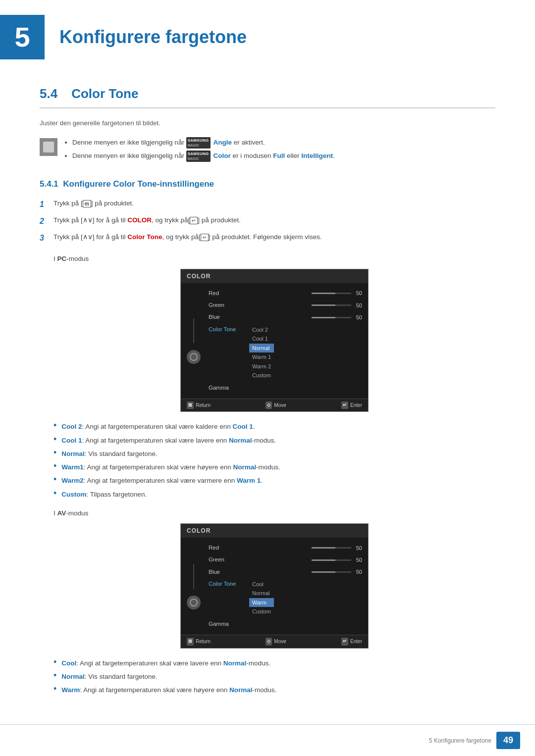 Image resolution: width=535 pixels, height=756 pixels. What do you see at coordinates (285, 548) in the screenshot?
I see `screen-av-row-red: Red 50` at bounding box center [285, 548].